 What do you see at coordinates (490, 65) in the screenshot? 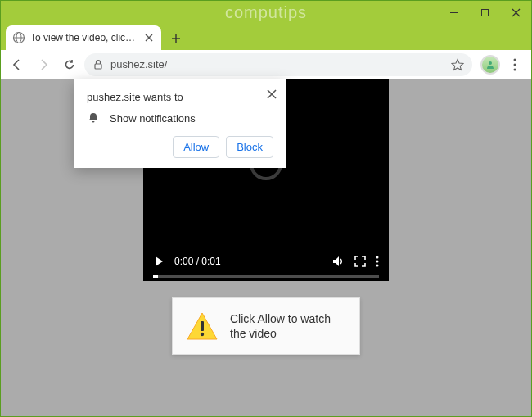
I see `profile-avatar` at bounding box center [490, 65].